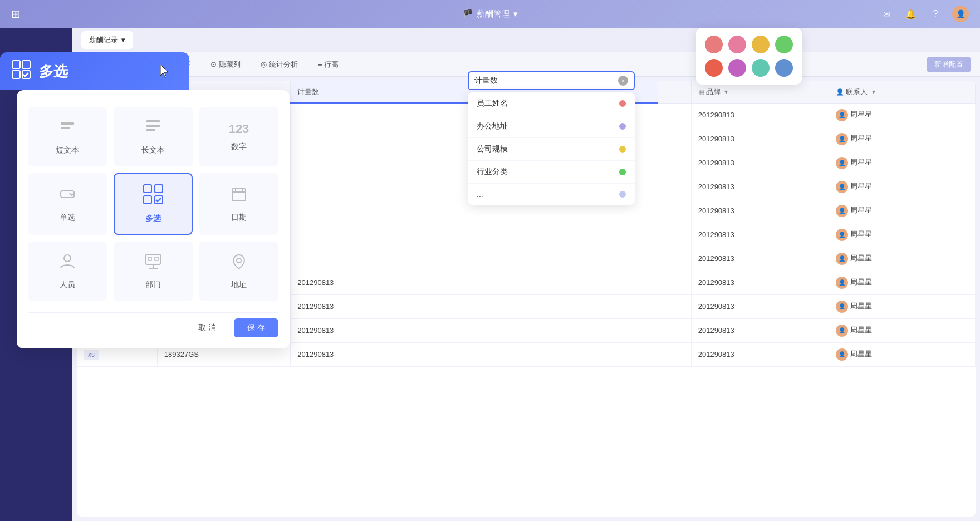  Describe the element at coordinates (726, 92) in the screenshot. I see `col5-sort-icon: ▾` at that location.